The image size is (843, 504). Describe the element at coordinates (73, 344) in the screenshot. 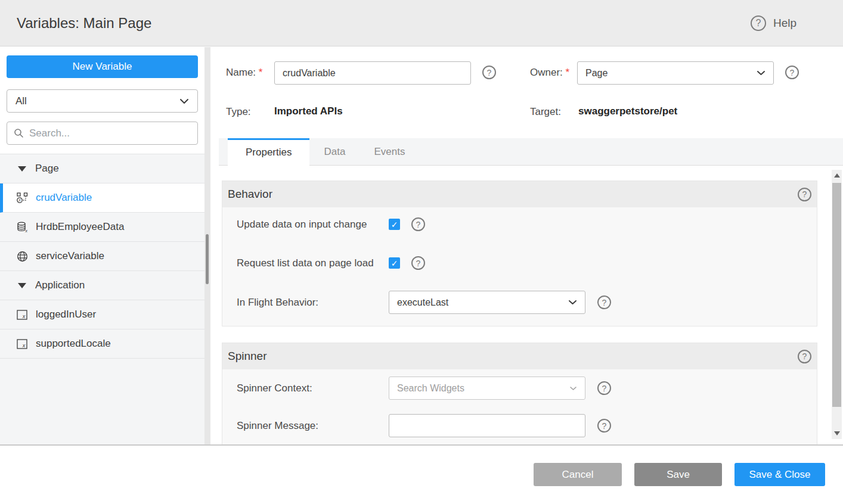

I see `variable-item-label: supportedLocale` at that location.